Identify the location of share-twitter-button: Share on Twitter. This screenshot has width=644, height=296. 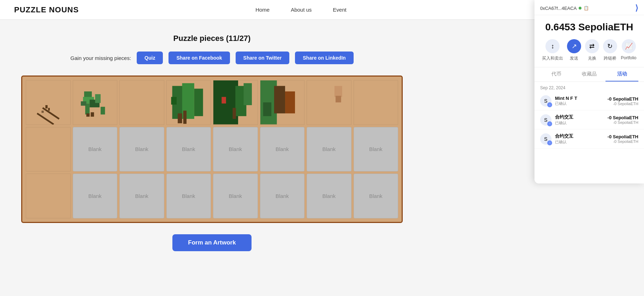
(263, 58).